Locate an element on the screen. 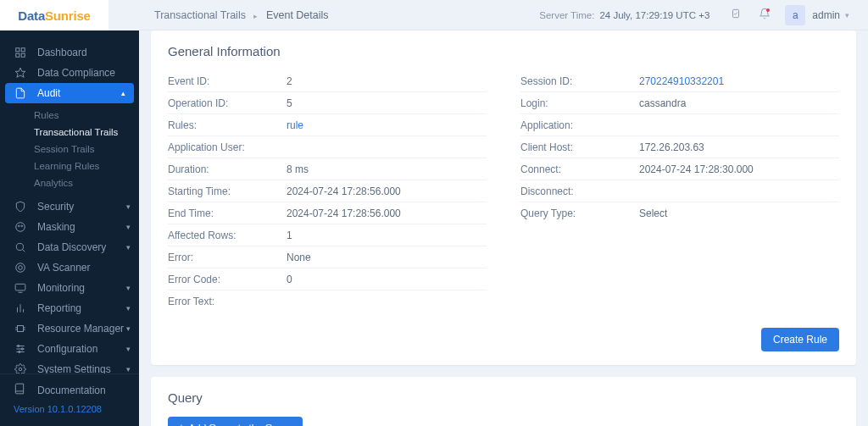  user-label: admin is located at coordinates (826, 15).